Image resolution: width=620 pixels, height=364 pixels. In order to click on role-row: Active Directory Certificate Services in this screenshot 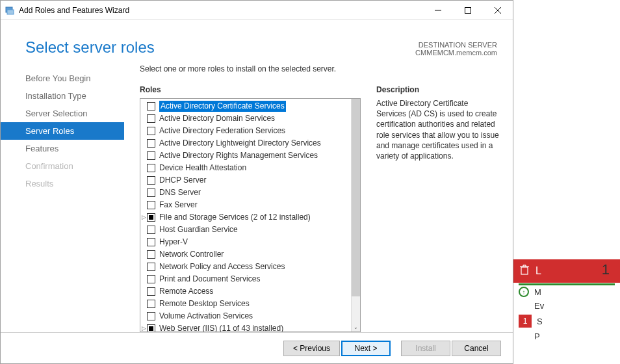, I will do `click(246, 107)`.